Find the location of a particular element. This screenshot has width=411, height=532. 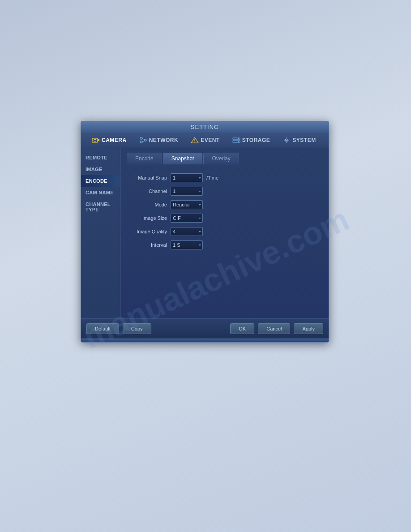

label-image-quality: Image Quality is located at coordinates (147, 232).